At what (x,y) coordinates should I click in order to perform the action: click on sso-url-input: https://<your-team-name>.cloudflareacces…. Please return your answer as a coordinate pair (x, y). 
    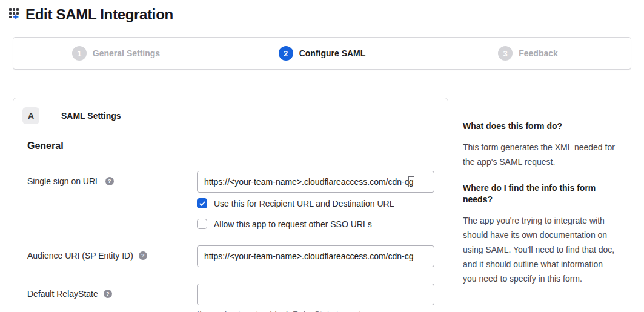
    Looking at the image, I should click on (316, 182).